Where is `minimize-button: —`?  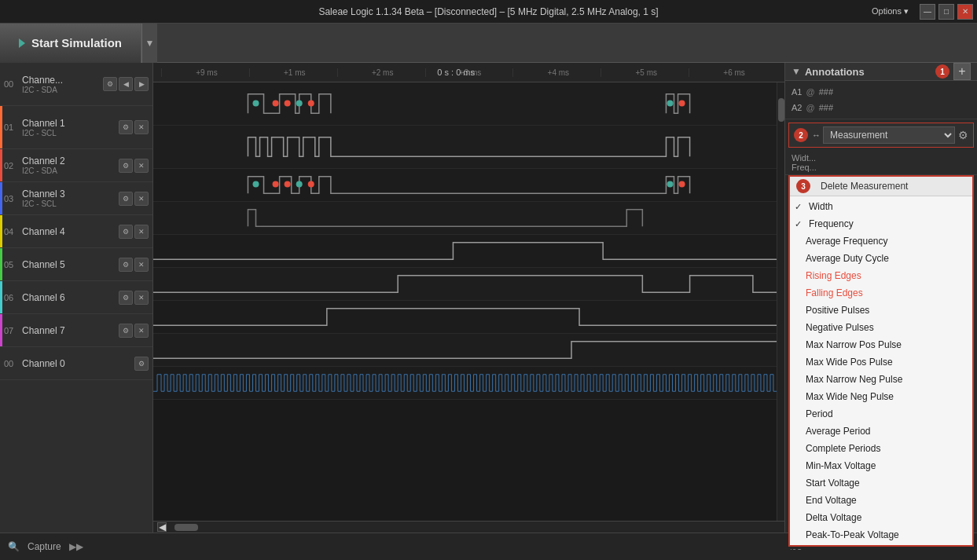
minimize-button: — is located at coordinates (927, 12).